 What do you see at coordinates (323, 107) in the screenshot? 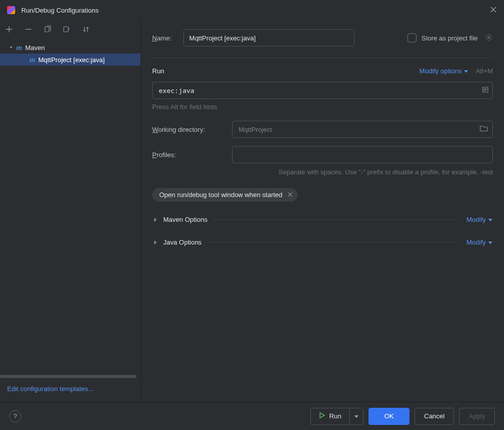
I see `run-hint: Press Alt for field hints` at bounding box center [323, 107].